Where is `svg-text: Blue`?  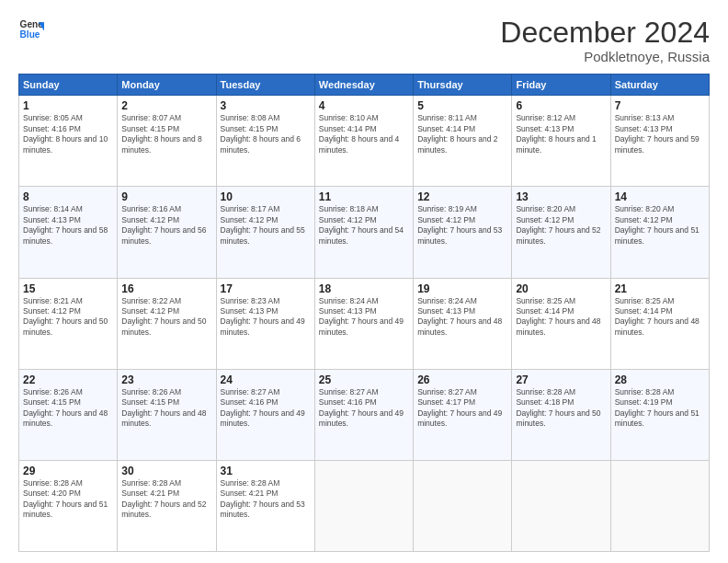
svg-text: Blue is located at coordinates (30, 35).